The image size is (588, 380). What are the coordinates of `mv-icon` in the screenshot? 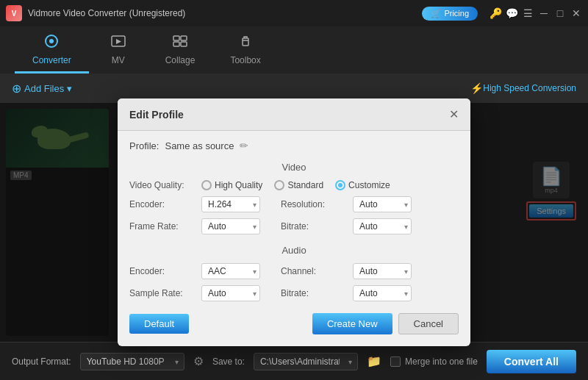 It's located at (118, 43).